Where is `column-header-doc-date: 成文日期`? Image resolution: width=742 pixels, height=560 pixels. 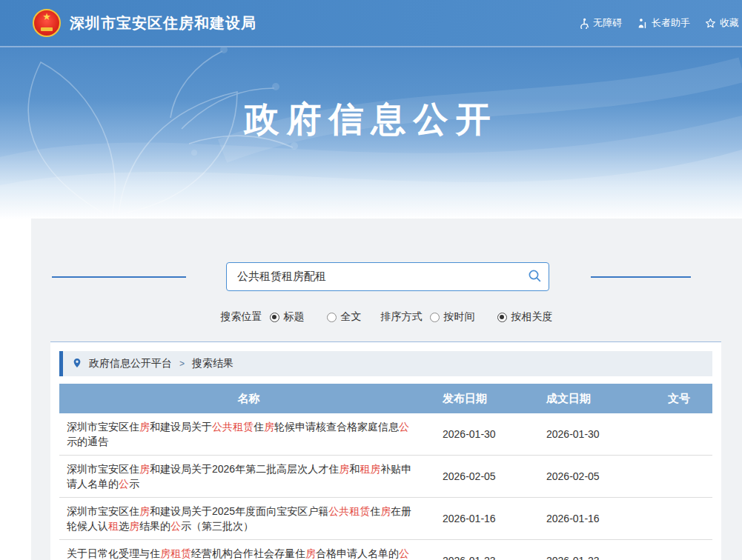
column-header-doc-date: 成文日期 is located at coordinates (594, 399).